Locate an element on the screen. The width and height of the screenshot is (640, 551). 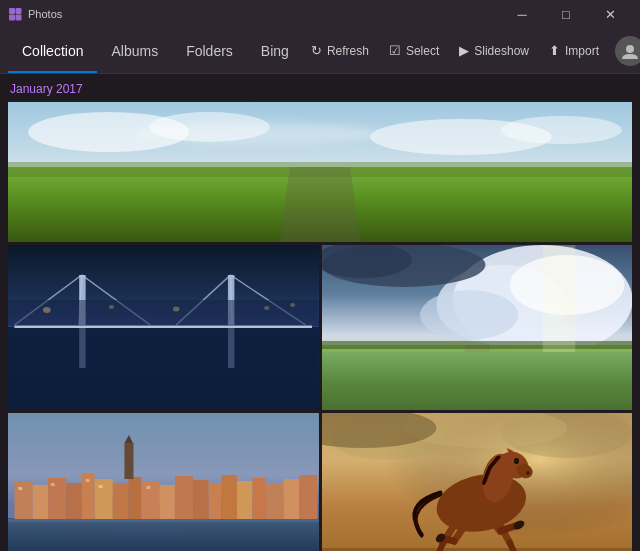
photo-bridge-image is located at coordinates (164, 328).